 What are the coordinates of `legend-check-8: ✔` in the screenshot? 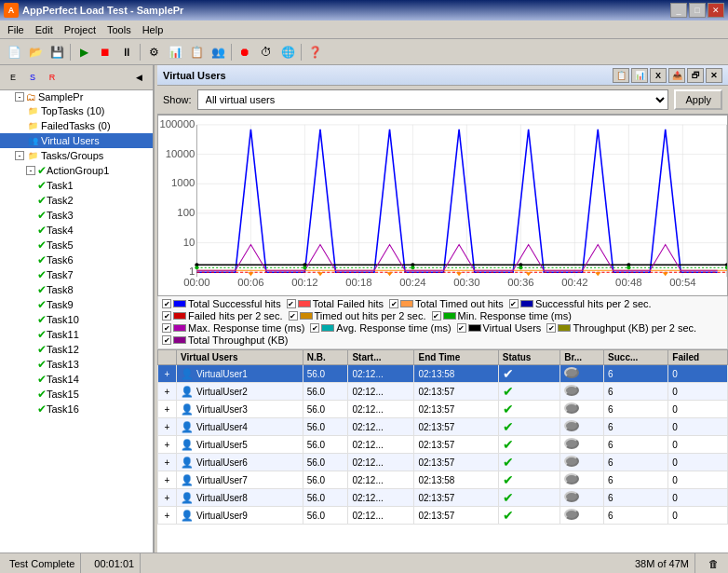 It's located at (315, 328).